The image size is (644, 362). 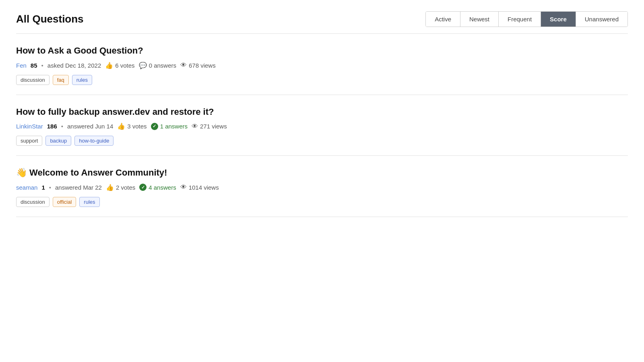 What do you see at coordinates (526, 19) in the screenshot?
I see `filter-tabs: ActiveNewestFrequentScoreUnanswered` at bounding box center [526, 19].